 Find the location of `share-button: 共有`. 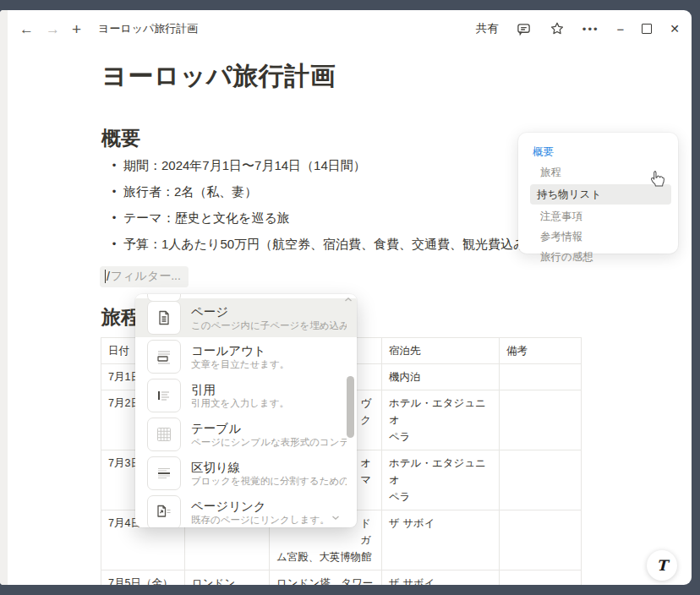

share-button: 共有 is located at coordinates (487, 29).